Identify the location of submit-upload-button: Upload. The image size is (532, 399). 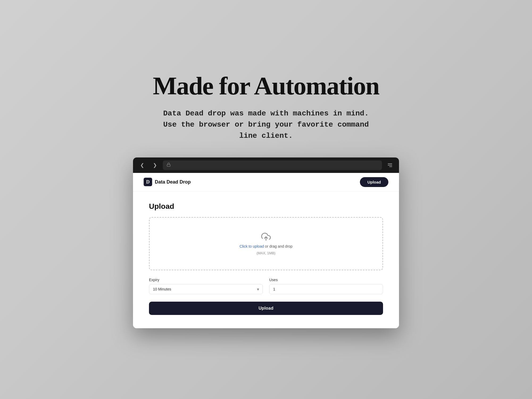
(266, 308).